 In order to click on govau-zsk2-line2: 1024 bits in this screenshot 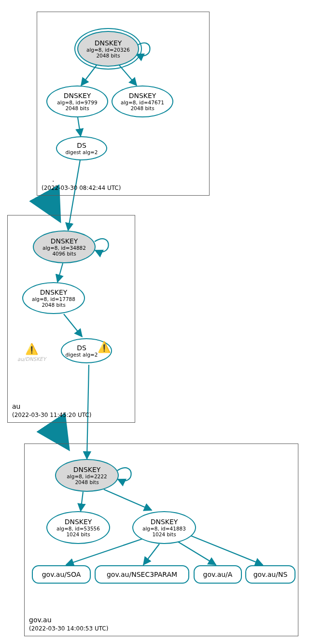, I will do `click(164, 534)`.